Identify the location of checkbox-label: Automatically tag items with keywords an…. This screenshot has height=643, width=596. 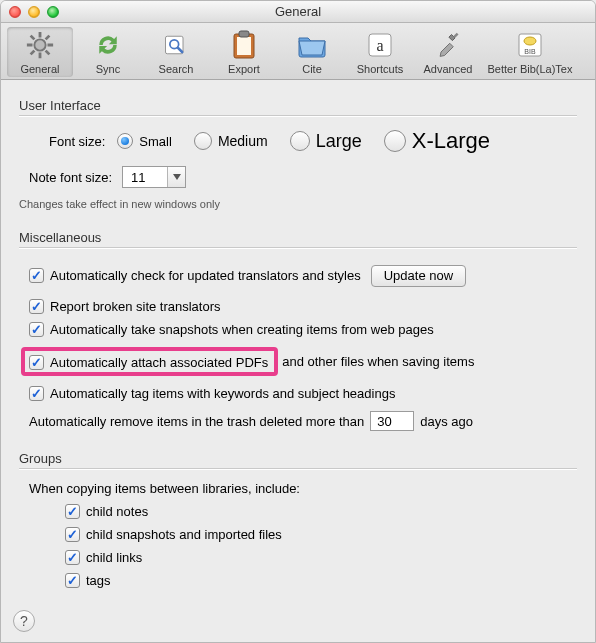
(222, 394).